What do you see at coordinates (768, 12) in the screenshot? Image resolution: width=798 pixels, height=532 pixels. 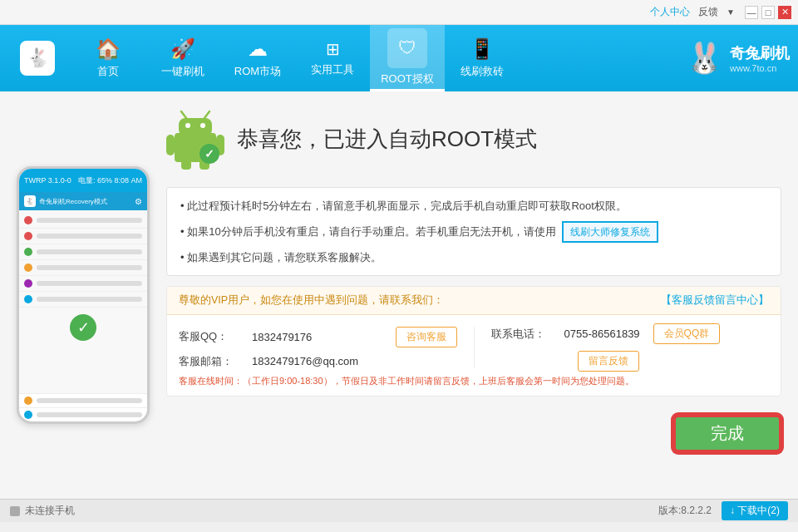 I see `maximize-button: □` at bounding box center [768, 12].